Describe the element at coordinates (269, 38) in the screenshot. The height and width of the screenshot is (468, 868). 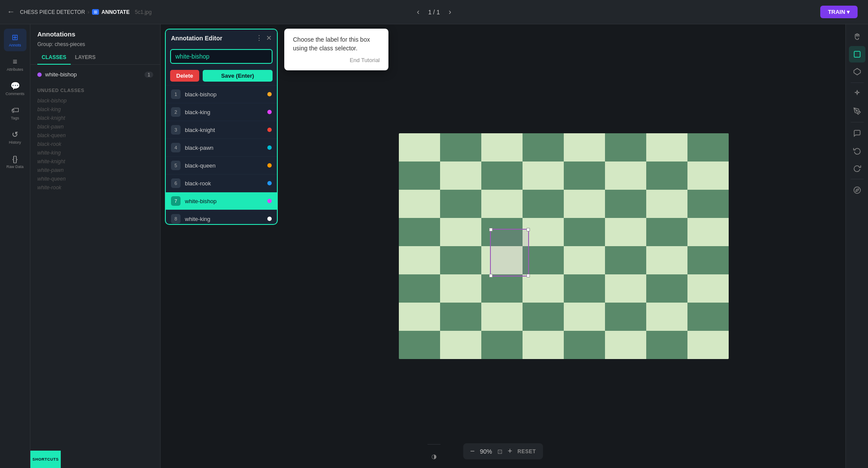
I see `ae-close-icon: ✕` at that location.